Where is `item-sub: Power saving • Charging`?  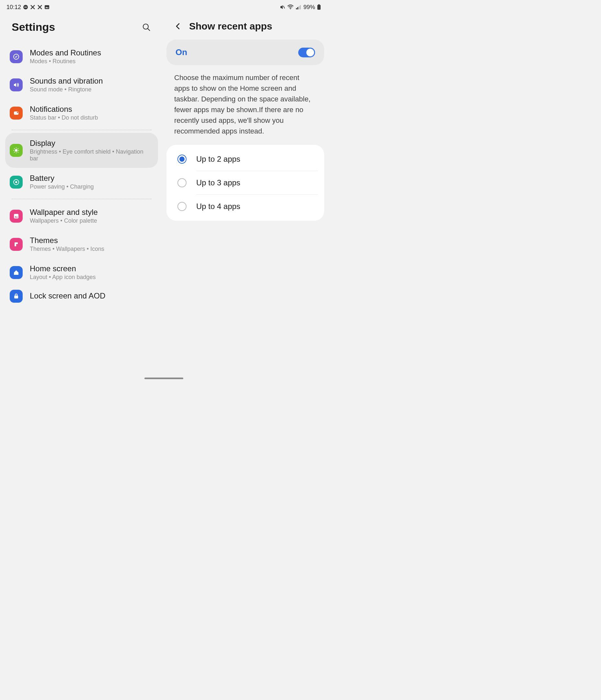 item-sub: Power saving • Charging is located at coordinates (93, 187).